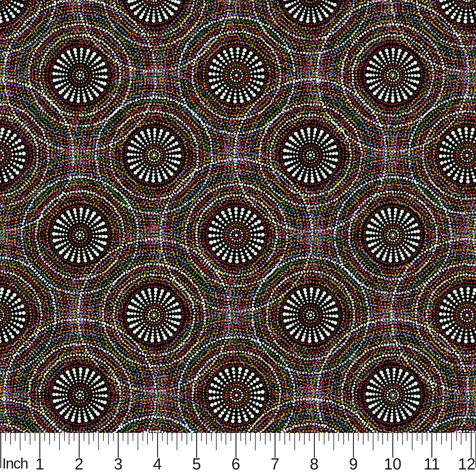 The image size is (476, 476). What do you see at coordinates (314, 464) in the screenshot?
I see `ruler-number: 8` at bounding box center [314, 464].